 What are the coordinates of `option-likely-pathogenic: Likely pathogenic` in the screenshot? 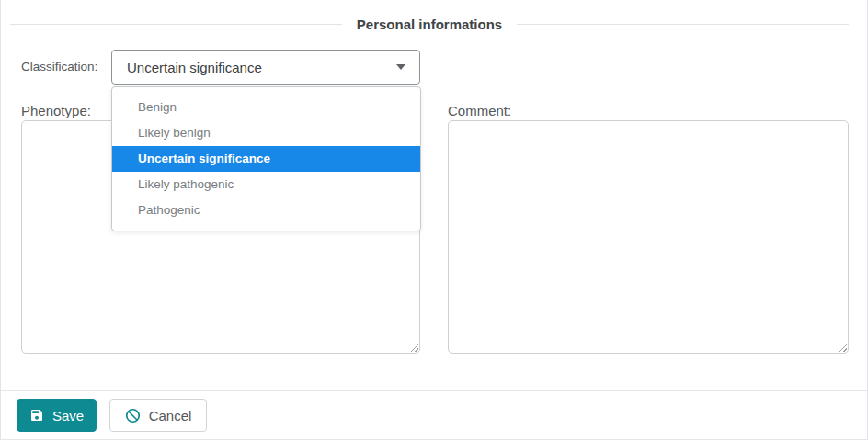 It's located at (267, 185).